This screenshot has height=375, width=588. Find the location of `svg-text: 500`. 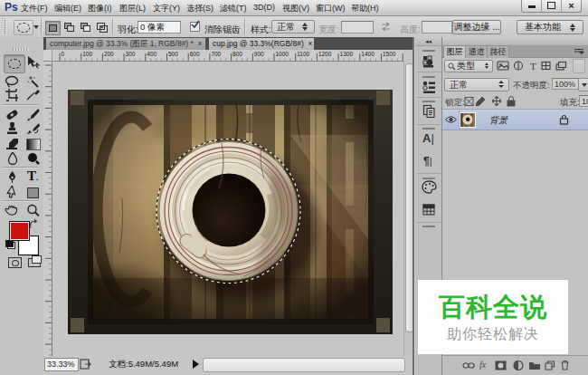

svg-text: 500 is located at coordinates (174, 54).